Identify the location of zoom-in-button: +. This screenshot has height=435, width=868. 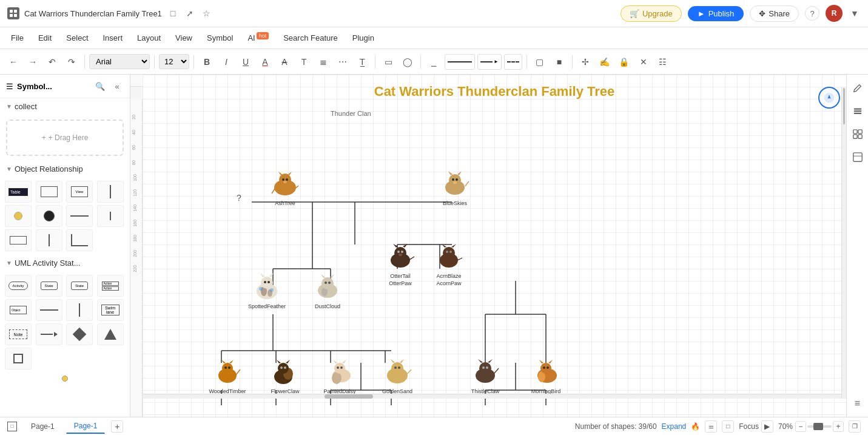
(838, 427).